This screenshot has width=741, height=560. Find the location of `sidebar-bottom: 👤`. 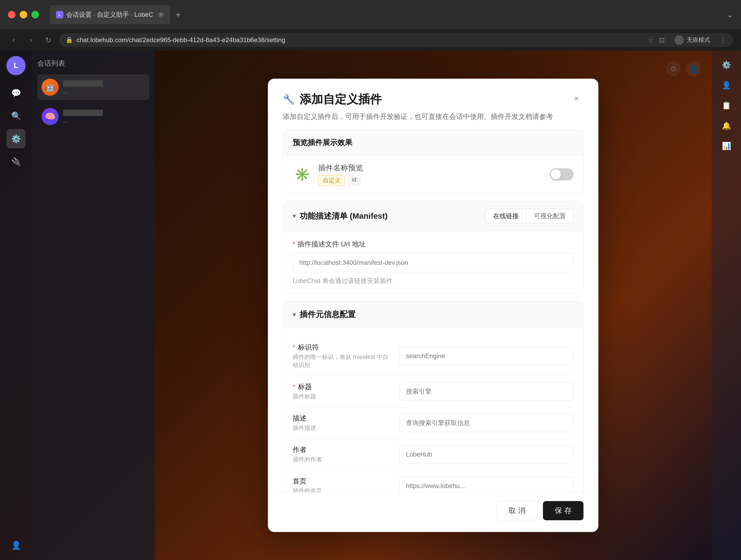

sidebar-bottom: 👤 is located at coordinates (16, 545).